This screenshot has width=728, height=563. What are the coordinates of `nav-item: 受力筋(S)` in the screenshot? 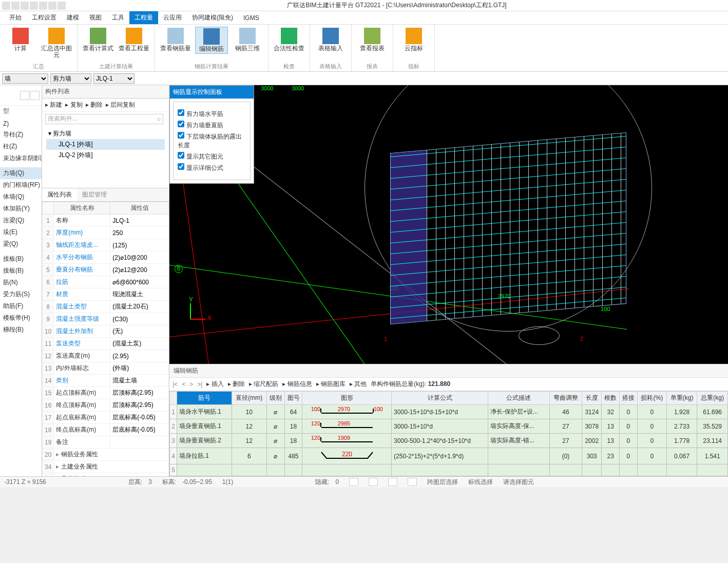 It's located at (21, 295).